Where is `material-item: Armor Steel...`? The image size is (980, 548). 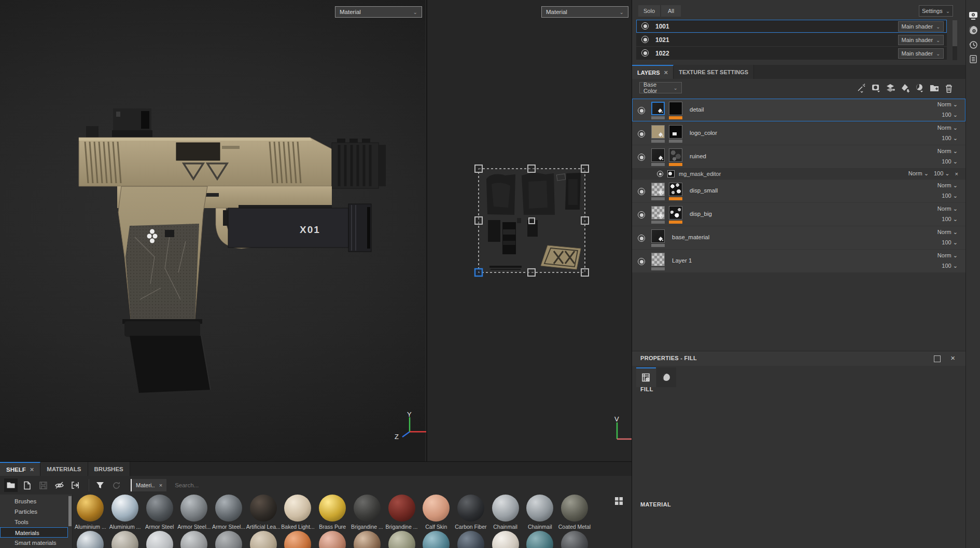
material-item: Armor Steel... is located at coordinates (229, 512).